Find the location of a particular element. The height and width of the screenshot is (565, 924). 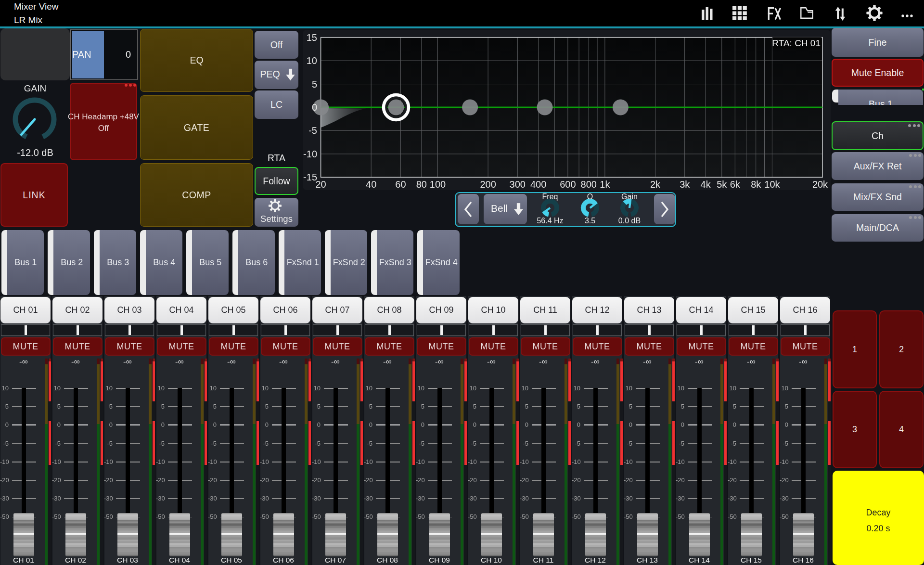

svg-text: 4k is located at coordinates (706, 184).